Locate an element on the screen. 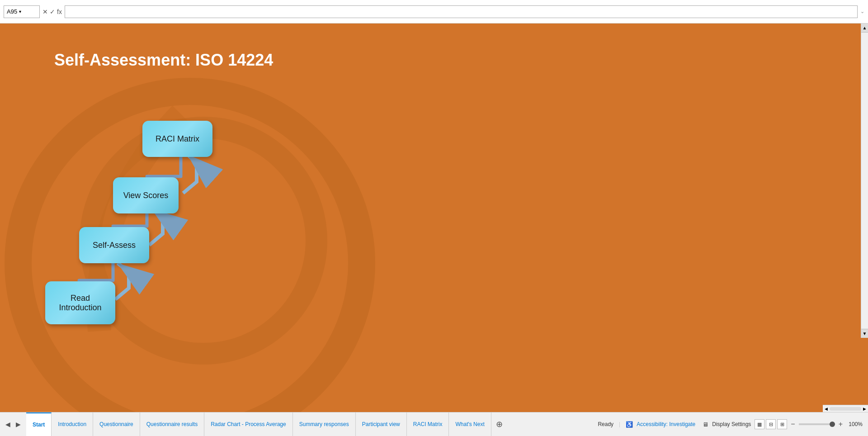  read-introduction-label: ReadIntroduction is located at coordinates (80, 303).